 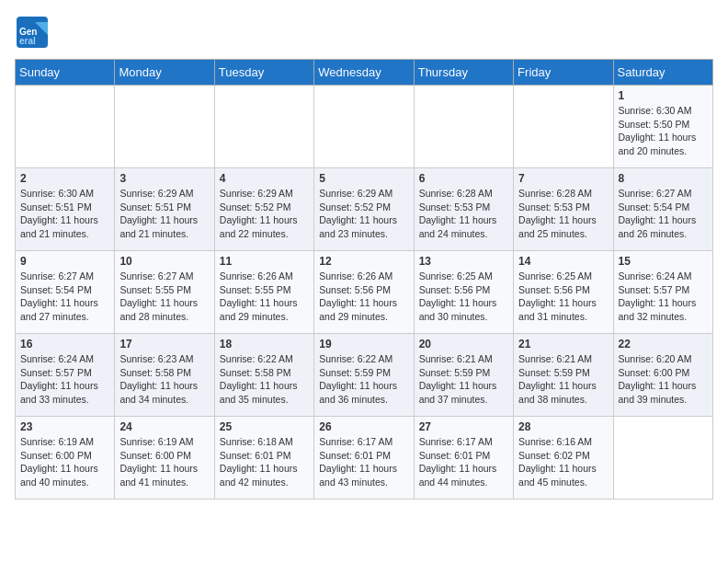 I want to click on weekday-header-monday: Monday, so click(x=165, y=73).